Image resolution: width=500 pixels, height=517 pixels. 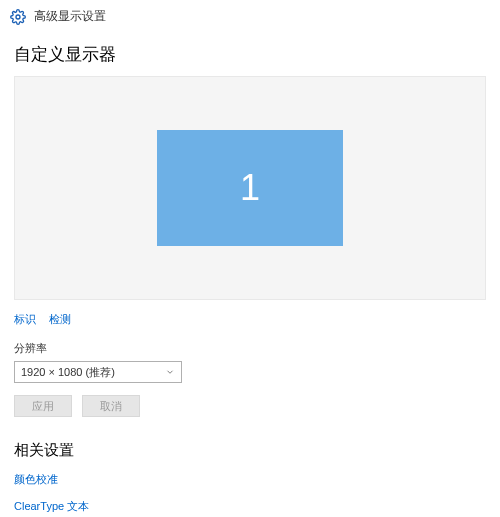 I want to click on gear-icon, so click(x=18, y=17).